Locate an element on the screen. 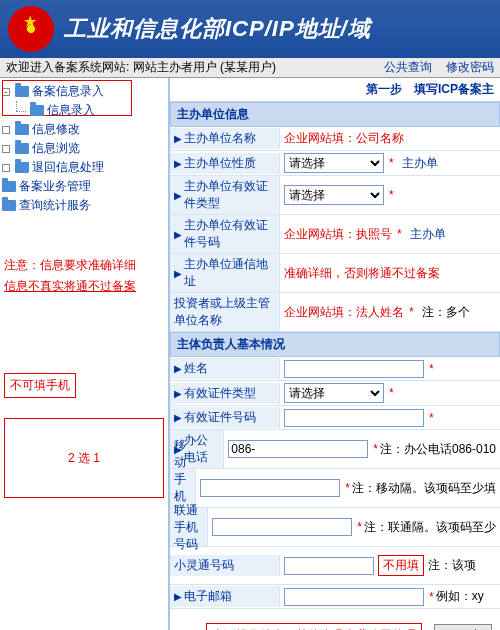 This screenshot has width=500, height=630. sidebar-item-info-modify: 信息修改 is located at coordinates (84, 130).